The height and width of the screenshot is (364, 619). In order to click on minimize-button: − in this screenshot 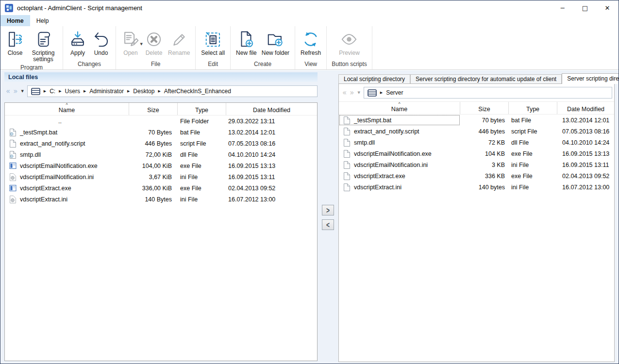, I will do `click(563, 8)`.